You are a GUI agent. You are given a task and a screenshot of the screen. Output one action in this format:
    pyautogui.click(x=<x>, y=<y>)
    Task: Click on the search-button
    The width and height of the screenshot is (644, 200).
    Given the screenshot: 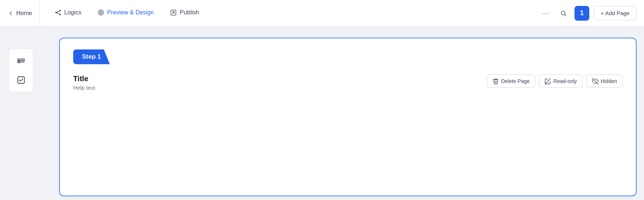 What is the action you would take?
    pyautogui.click(x=563, y=13)
    